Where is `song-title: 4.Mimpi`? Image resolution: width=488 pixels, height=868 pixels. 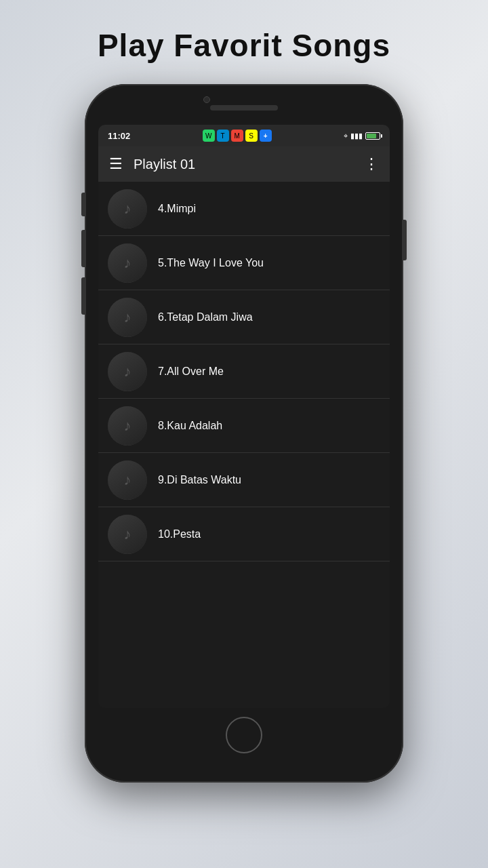
song-title: 4.Mimpi is located at coordinates (177, 209).